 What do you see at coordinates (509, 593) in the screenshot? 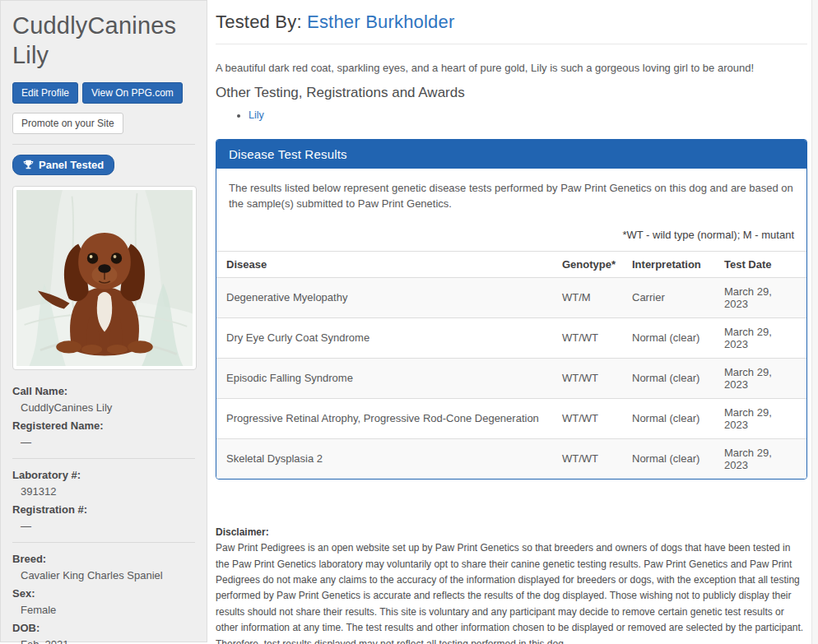
I see `disclaimer-text: Paw Print Pedigrees is an open website s…` at bounding box center [509, 593].